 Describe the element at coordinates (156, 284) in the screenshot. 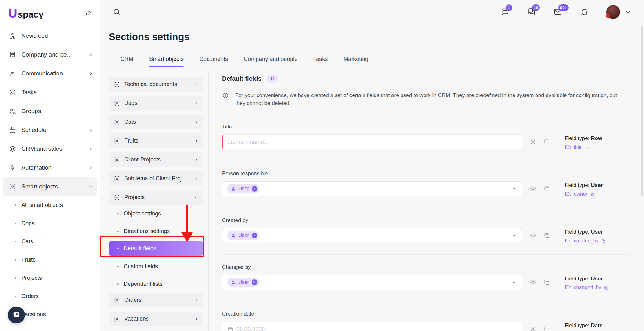

I see `projects-subitem-dependent-lists: Dependent lists` at that location.